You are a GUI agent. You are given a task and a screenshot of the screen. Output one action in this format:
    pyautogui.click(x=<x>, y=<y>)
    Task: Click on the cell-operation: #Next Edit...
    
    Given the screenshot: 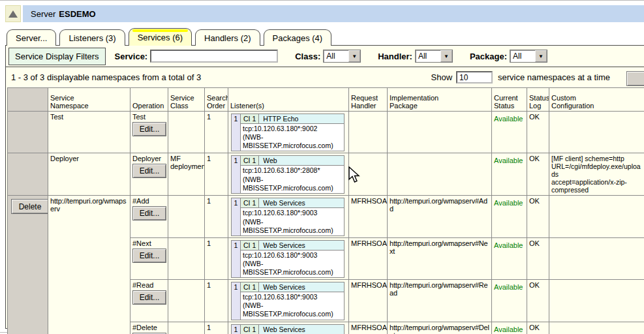 What is the action you would take?
    pyautogui.click(x=149, y=258)
    